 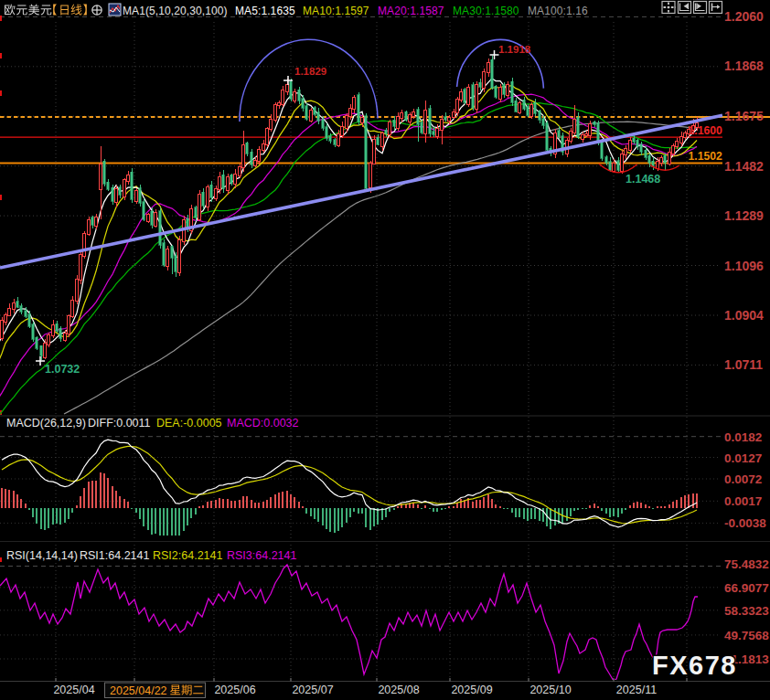 I want to click on svg-text: DIFF:0.0011, so click(x=119, y=423).